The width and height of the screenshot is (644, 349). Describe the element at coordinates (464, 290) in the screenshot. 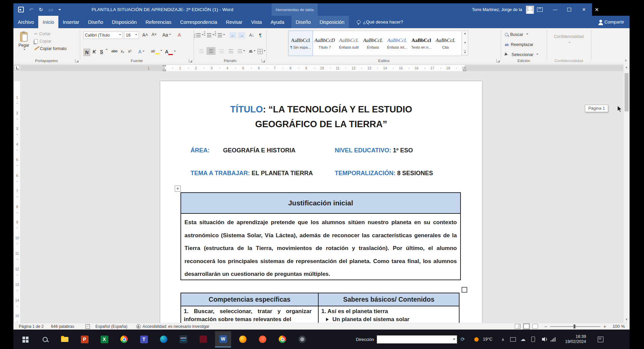

I see `empty-checkbox` at that location.